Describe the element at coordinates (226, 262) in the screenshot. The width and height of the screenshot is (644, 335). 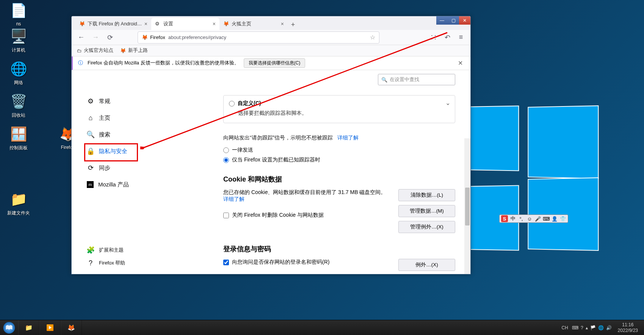
I see `checkbox-ask-save` at that location.